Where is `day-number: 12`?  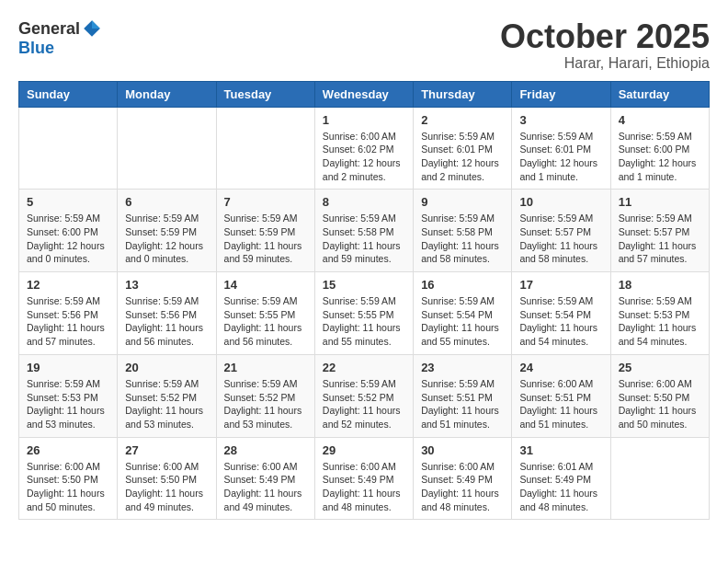
day-number: 12 is located at coordinates (68, 285).